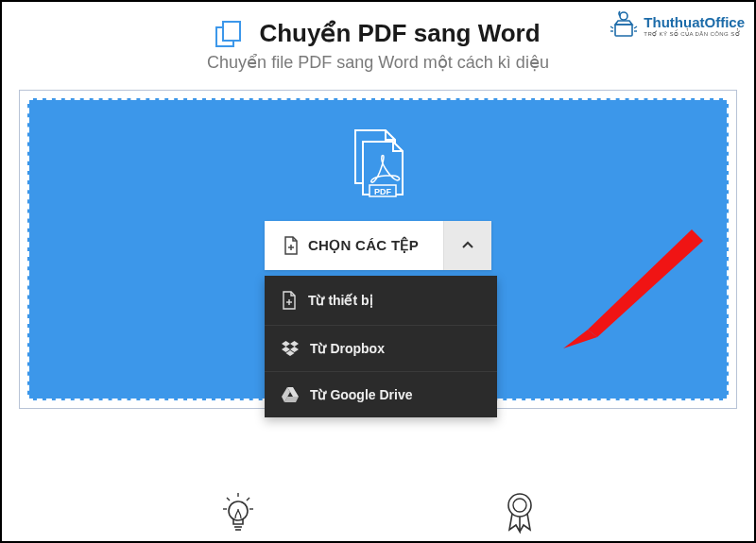 The height and width of the screenshot is (543, 756). I want to click on dropdown-item-gdrive: Từ Google Drive, so click(381, 395).